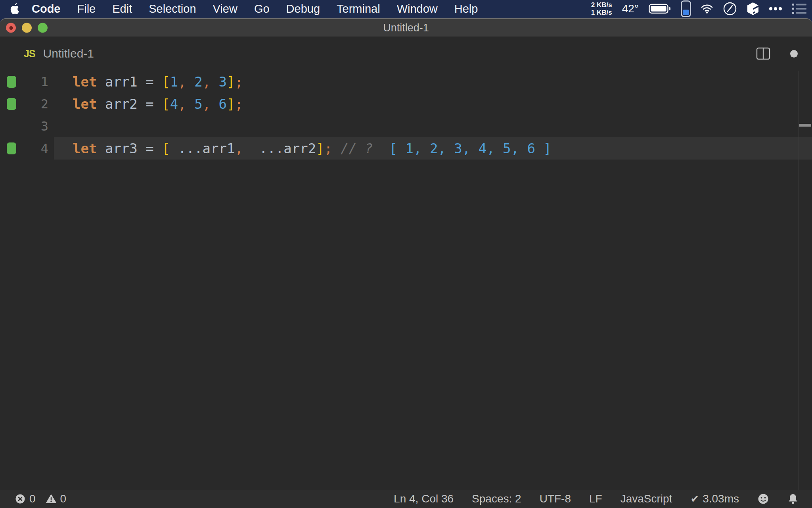 Image resolution: width=812 pixels, height=508 pixels. I want to click on menu-item-view: View, so click(225, 9).